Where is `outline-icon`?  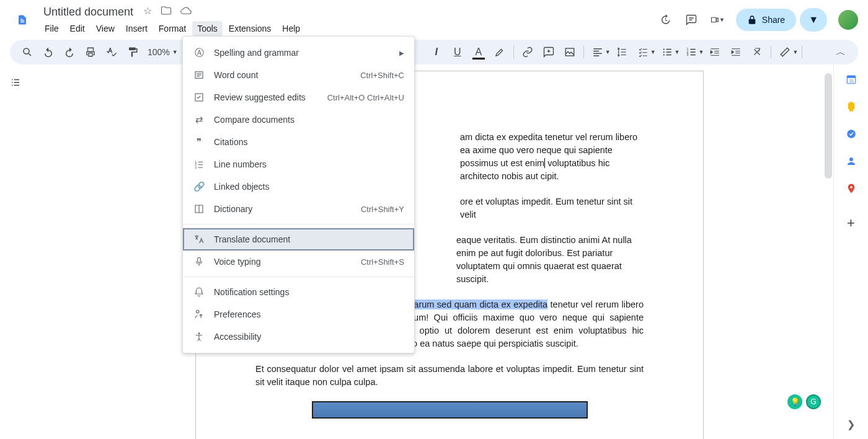
outline-icon is located at coordinates (16, 258).